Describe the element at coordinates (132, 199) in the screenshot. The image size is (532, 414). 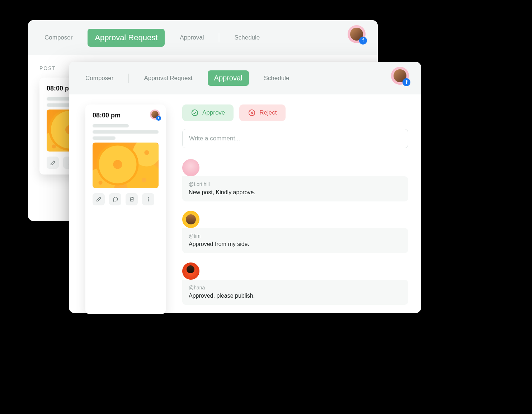
I see `trash-icon` at that location.